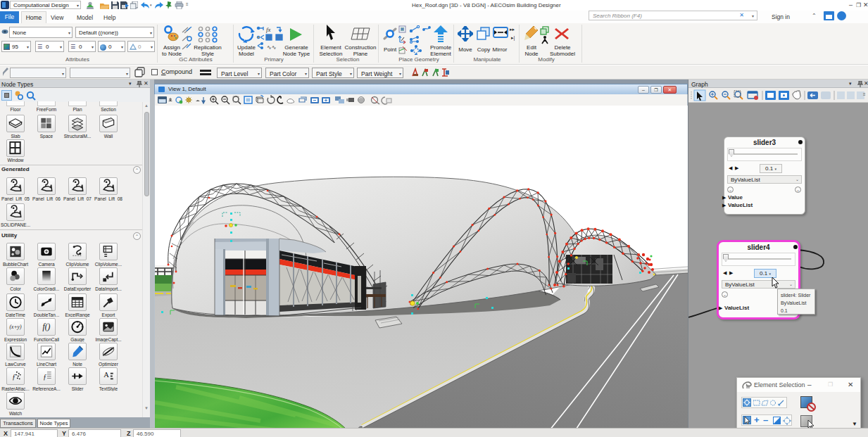 Image resolution: width=868 pixels, height=437 pixels. I want to click on svg-text: (x+y), so click(15, 327).